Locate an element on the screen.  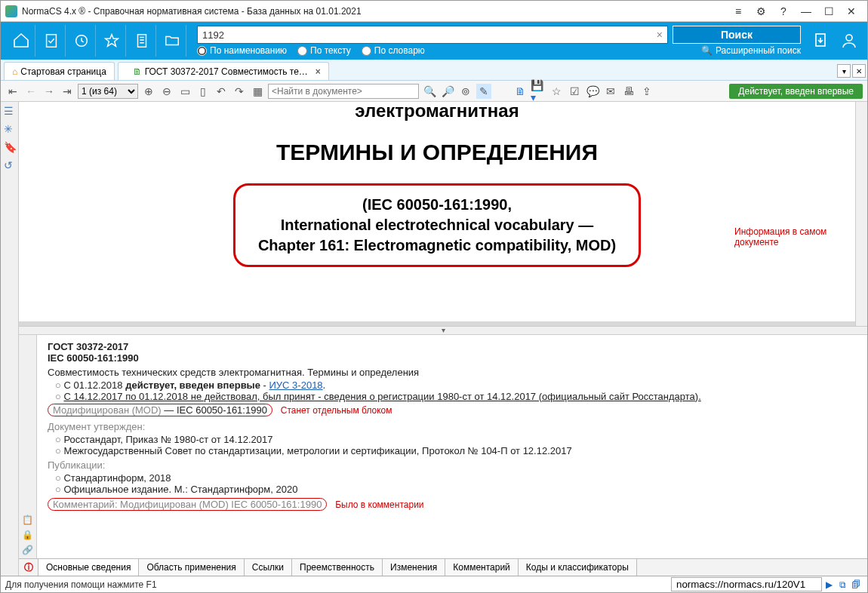
star-icon is located at coordinates (112, 41).